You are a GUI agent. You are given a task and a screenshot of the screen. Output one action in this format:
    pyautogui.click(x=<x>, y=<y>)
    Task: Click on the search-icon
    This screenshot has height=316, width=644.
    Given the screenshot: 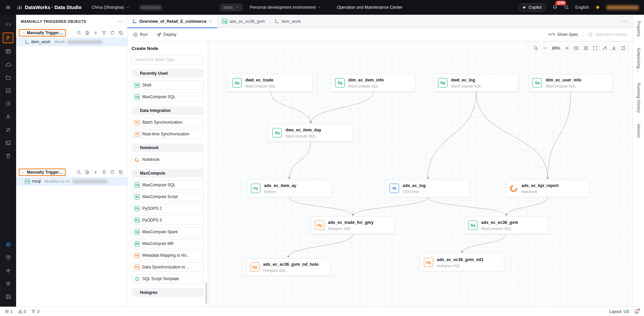 What is the action you would take?
    pyautogui.click(x=566, y=7)
    